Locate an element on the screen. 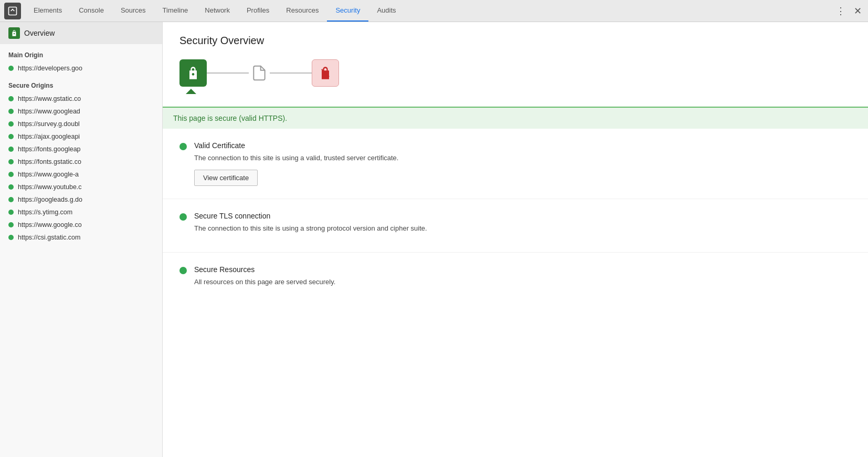  lock-broken-icon is located at coordinates (325, 73).